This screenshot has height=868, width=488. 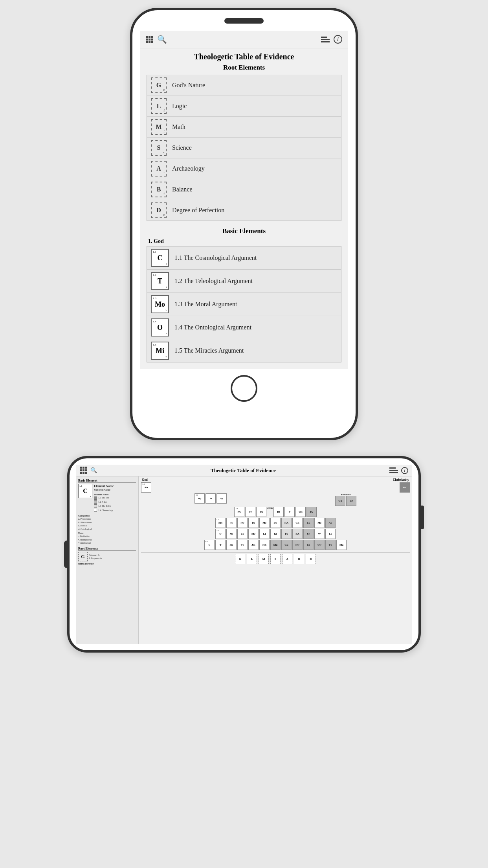 I want to click on pt-cell-Ws: Ws, so click(x=301, y=512).